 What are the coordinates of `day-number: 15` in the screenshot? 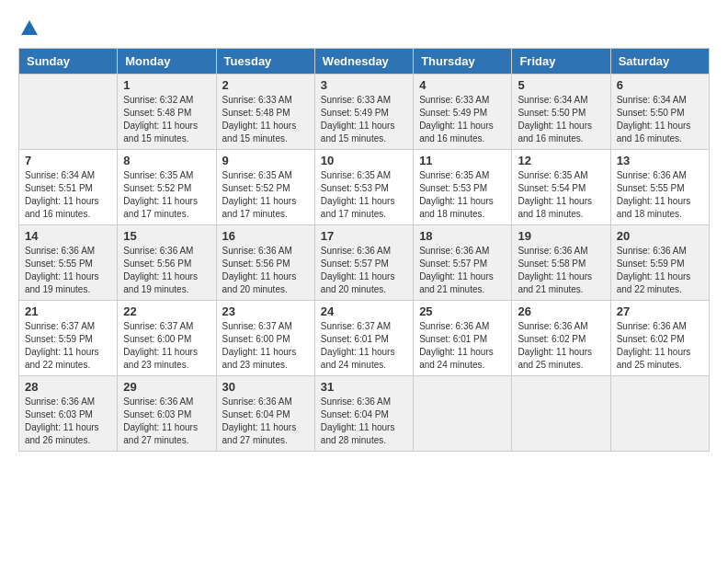 It's located at (166, 236).